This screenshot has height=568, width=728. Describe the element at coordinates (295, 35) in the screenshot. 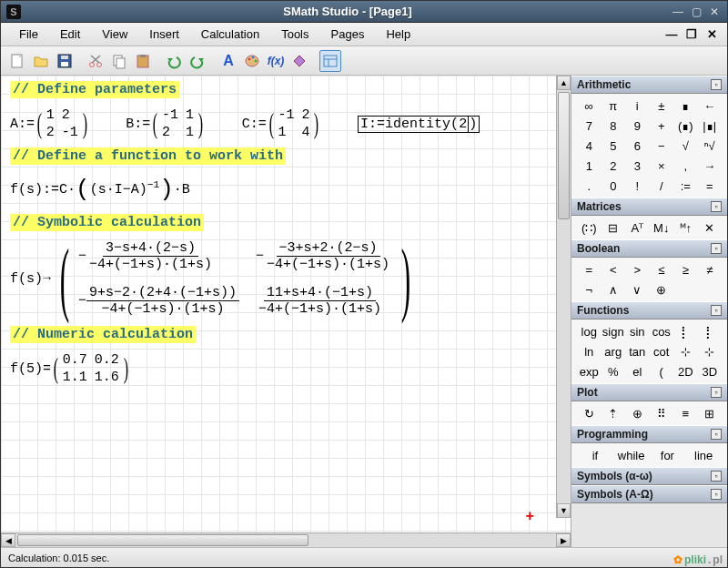

I see `menu-tools: Tools` at that location.